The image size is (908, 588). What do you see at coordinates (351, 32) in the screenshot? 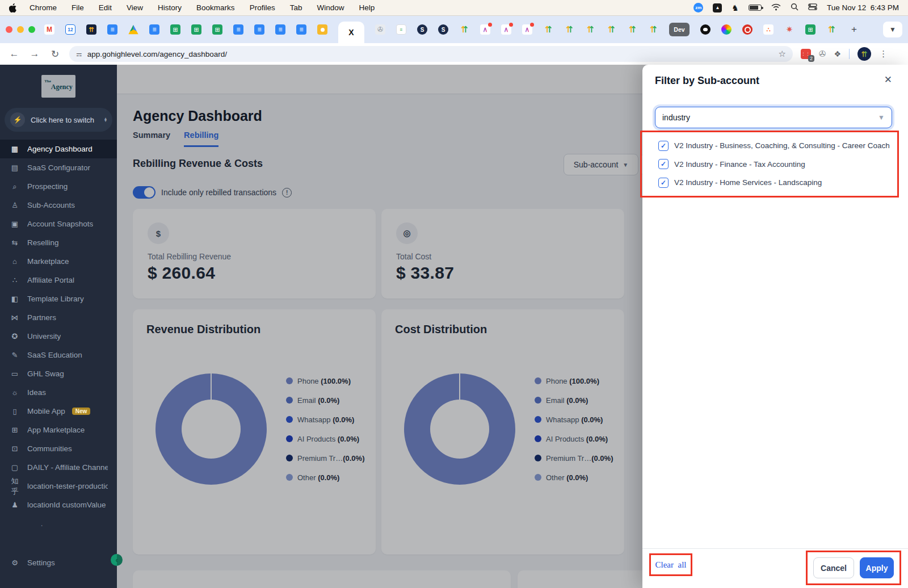
I see `tab-favicon: X` at bounding box center [351, 32].